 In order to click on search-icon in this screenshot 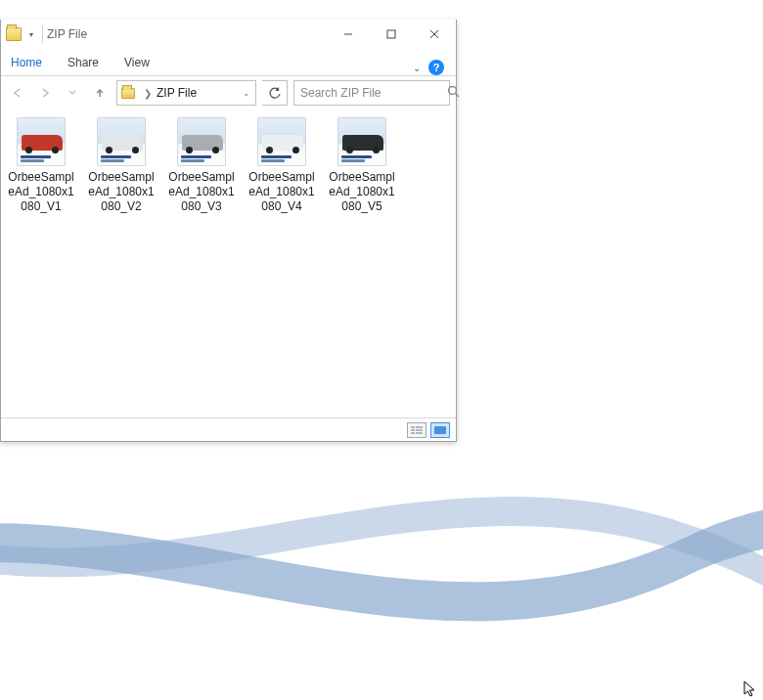, I will do `click(454, 93)`.